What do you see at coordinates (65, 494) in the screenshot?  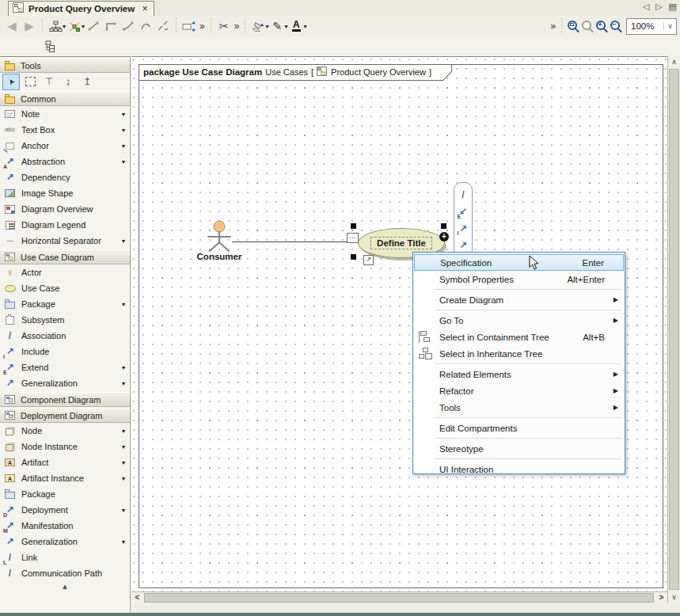 I see `palette-item-package: Package` at bounding box center [65, 494].